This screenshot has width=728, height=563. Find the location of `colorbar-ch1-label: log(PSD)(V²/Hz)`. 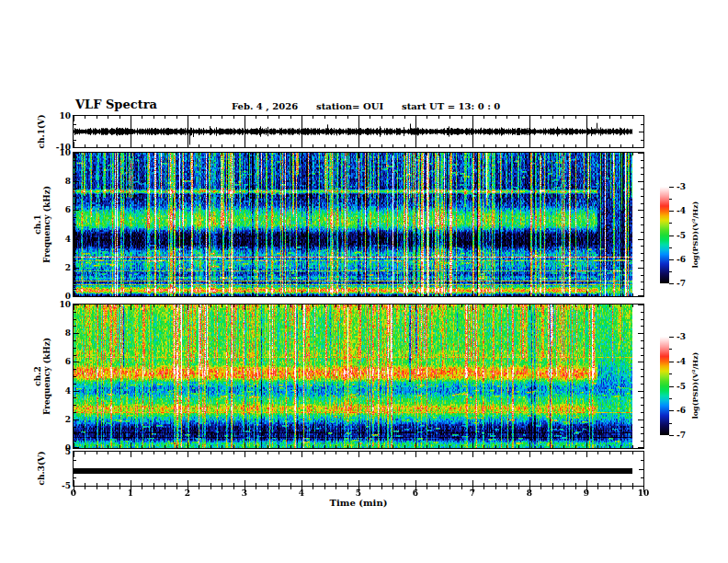

colorbar-ch1-label: log(PSD)(V²/Hz) is located at coordinates (695, 236).